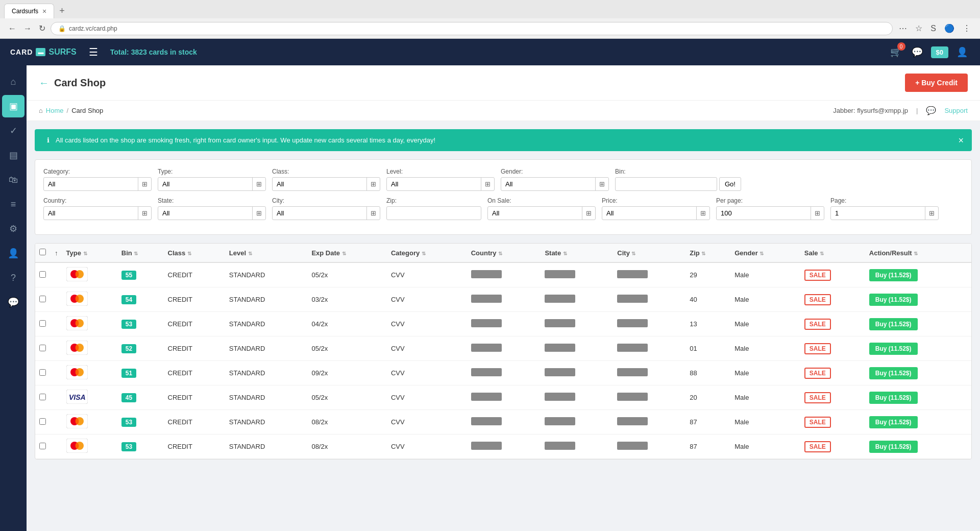 The image size is (980, 531). What do you see at coordinates (577, 253) in the screenshot?
I see `col-state: State ⇅` at bounding box center [577, 253].